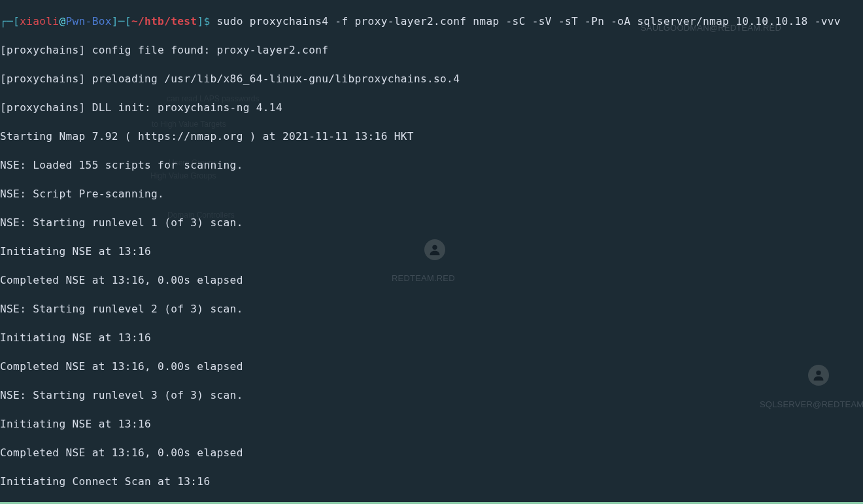 Image resolution: width=863 pixels, height=504 pixels. Describe the element at coordinates (432, 194) in the screenshot. I see `output-line: NSE: Script Pre-scanning.` at that location.